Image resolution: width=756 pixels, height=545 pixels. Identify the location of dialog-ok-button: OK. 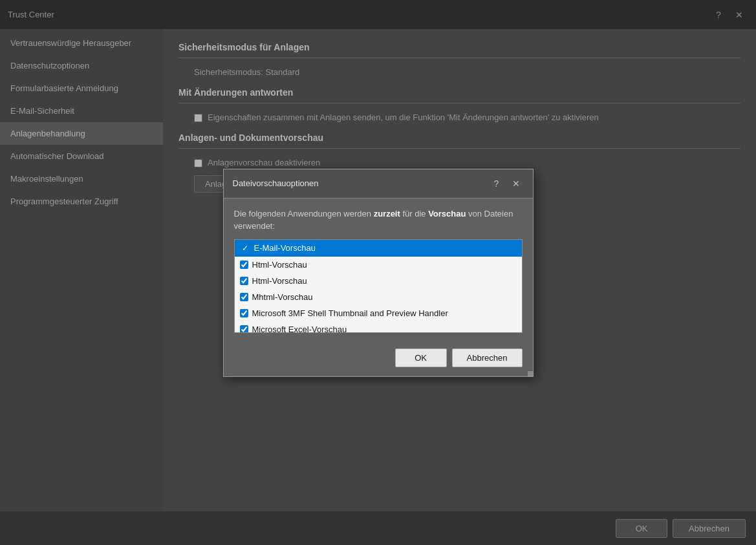
(421, 358).